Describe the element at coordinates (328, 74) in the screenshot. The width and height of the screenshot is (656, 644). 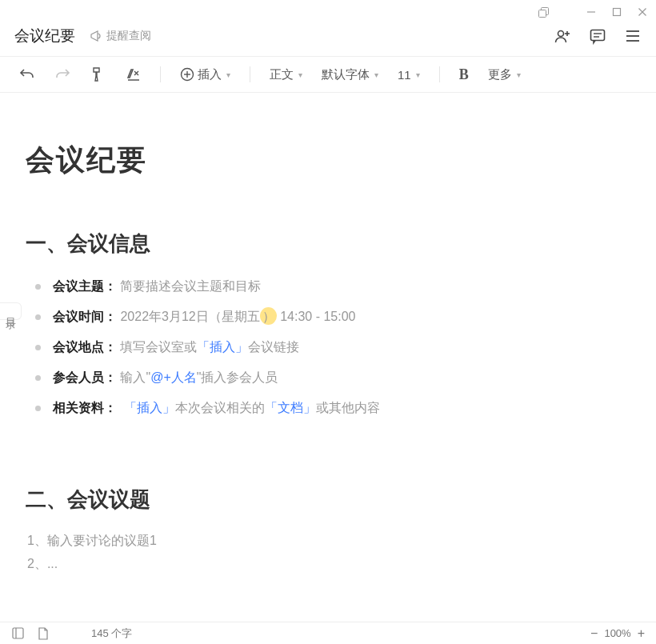
I see `toolbar: 插入 ▾ 正文 ▾ 默认字体 ▾ 11 ▾ B 更多 ▾` at that location.